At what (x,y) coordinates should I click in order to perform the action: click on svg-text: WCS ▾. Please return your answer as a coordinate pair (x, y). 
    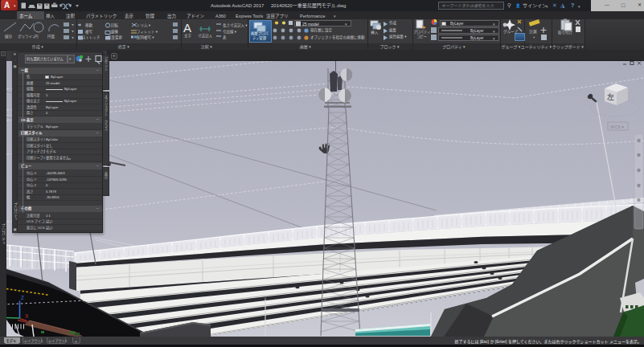
    Looking at the image, I should click on (617, 127).